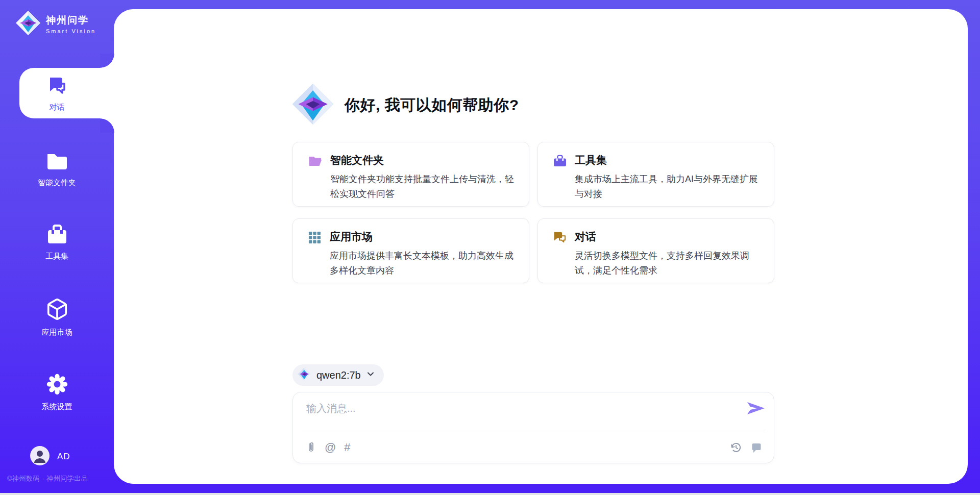 This screenshot has height=495, width=980. Describe the element at coordinates (668, 237) in the screenshot. I see `card-title: 对话` at that location.